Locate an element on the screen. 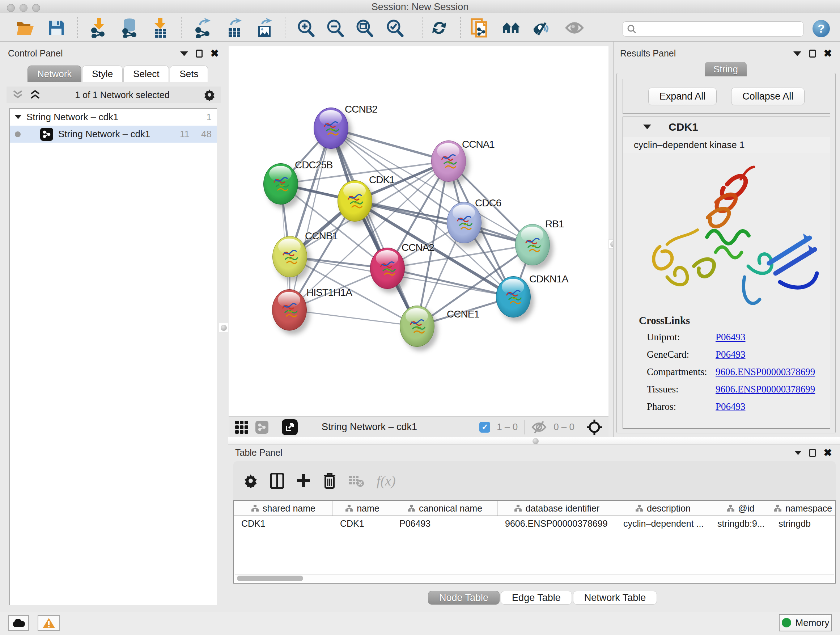 The width and height of the screenshot is (840, 635). export-image-icon is located at coordinates (265, 28).